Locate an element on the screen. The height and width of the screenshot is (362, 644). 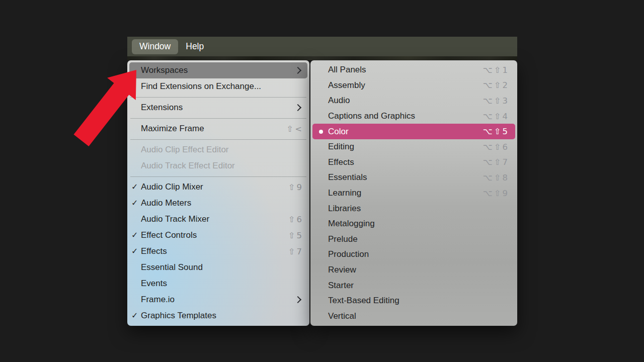
menu-item-label: Libraries is located at coordinates (422, 209).